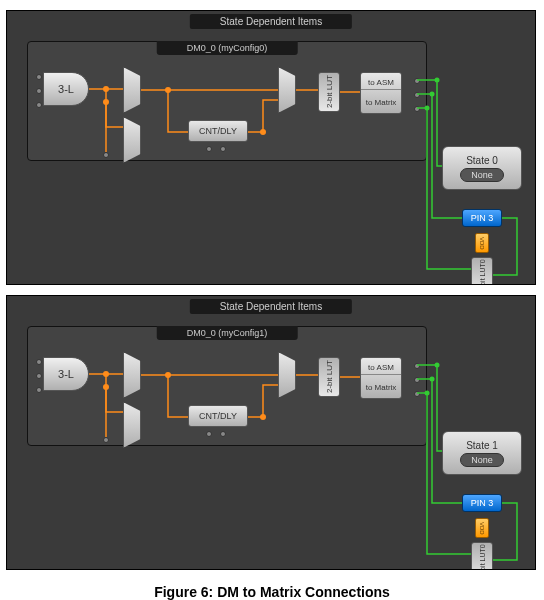  Describe the element at coordinates (227, 386) in the screenshot. I see `dm-block: DM0_0 (myConfig1) 3-L CNT/DLY 2-bit LUT …` at that location.